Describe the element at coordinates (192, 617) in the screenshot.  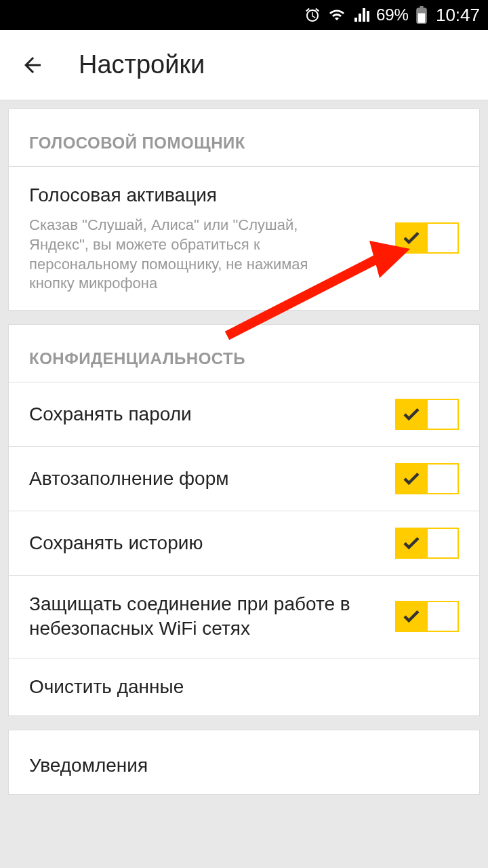
I see `setting-label: Защищать соединение при работе в небезоп…` at that location.